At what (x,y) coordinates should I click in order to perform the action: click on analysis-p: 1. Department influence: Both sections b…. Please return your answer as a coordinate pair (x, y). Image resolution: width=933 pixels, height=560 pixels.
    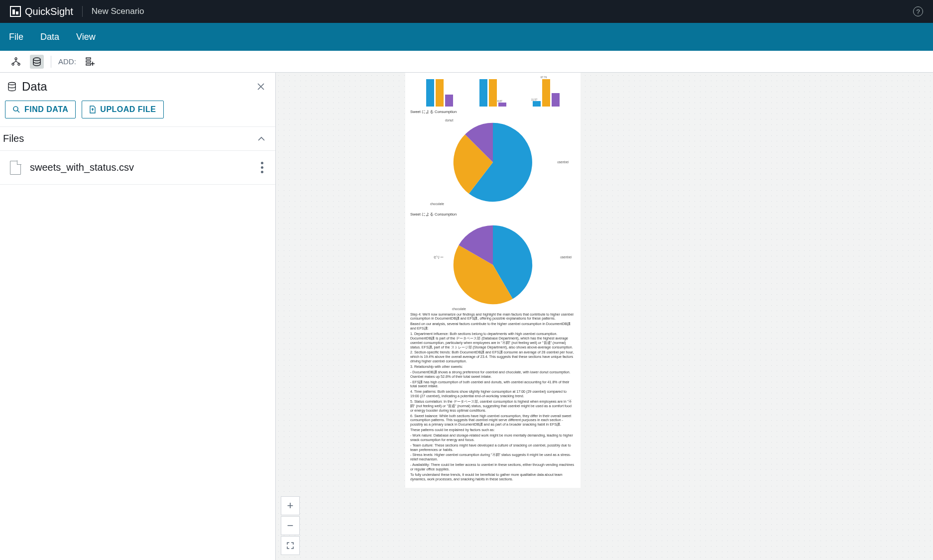
    Looking at the image, I should click on (493, 340).